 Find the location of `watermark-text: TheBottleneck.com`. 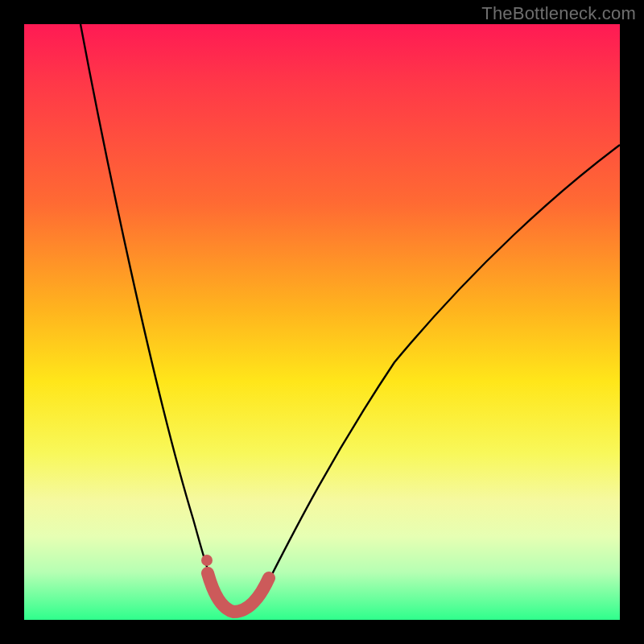

watermark-text: TheBottleneck.com is located at coordinates (559, 14).